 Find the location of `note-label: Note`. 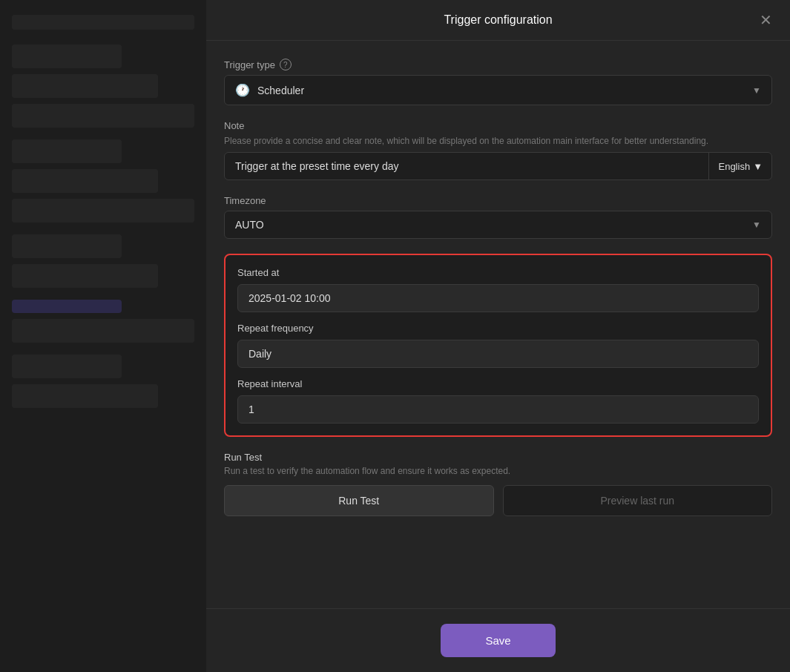

note-label: Note is located at coordinates (498, 126).